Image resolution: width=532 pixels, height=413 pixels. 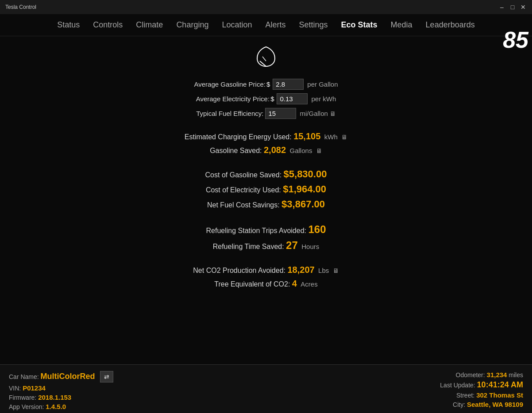 What do you see at coordinates (523, 7) in the screenshot?
I see `close-button: ✕` at bounding box center [523, 7].